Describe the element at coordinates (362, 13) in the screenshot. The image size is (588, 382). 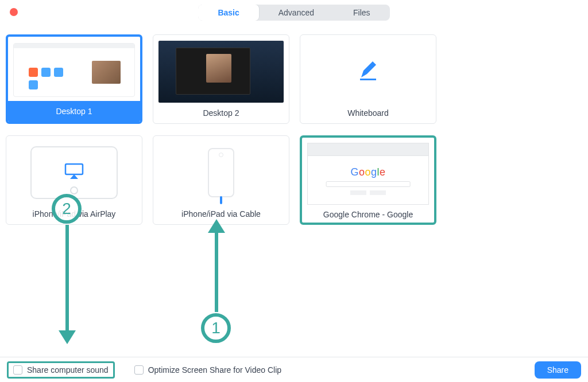
I see `tab-files: Files` at that location.